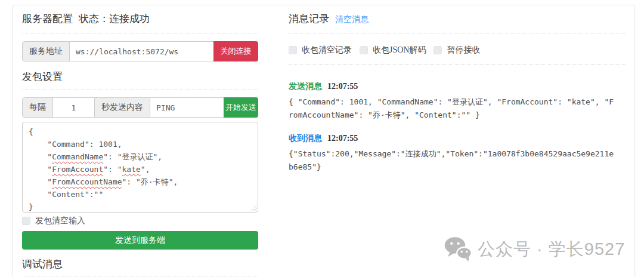 The width and height of the screenshot is (644, 277). I want to click on watermark: 公众号 · 学长9527, so click(534, 250).